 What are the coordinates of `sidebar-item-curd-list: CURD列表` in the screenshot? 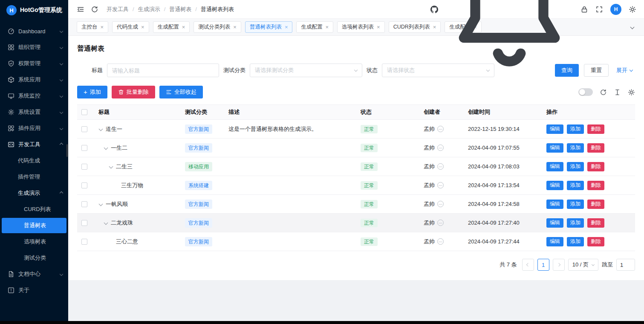 It's located at (34, 209).